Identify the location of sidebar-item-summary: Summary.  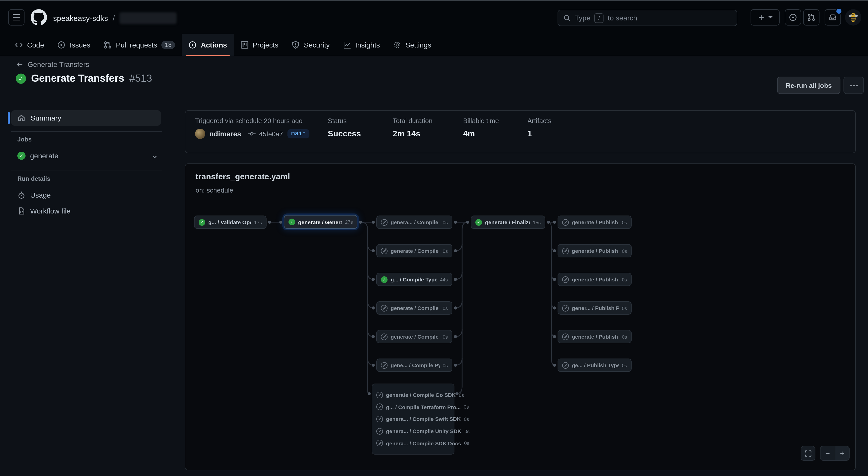
(86, 118).